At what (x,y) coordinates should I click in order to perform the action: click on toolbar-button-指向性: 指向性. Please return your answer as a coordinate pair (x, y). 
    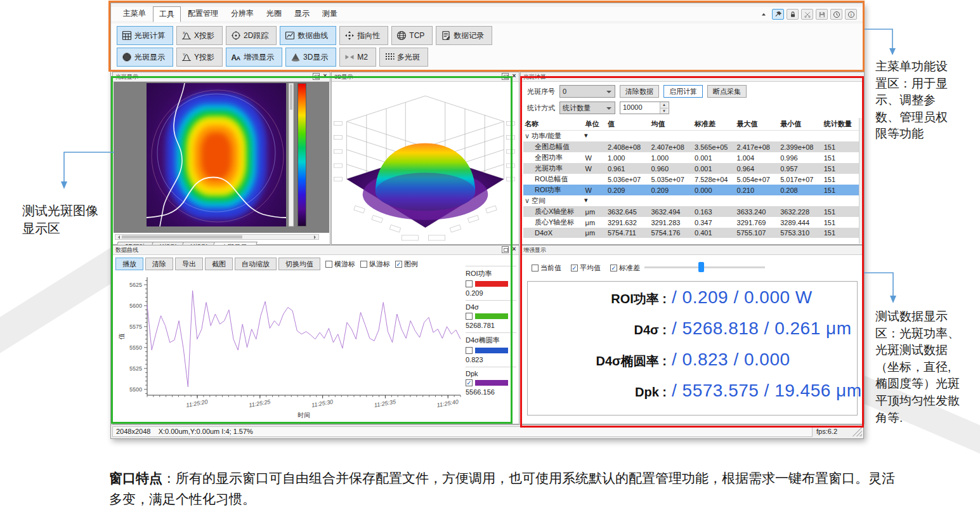
    Looking at the image, I should click on (364, 36).